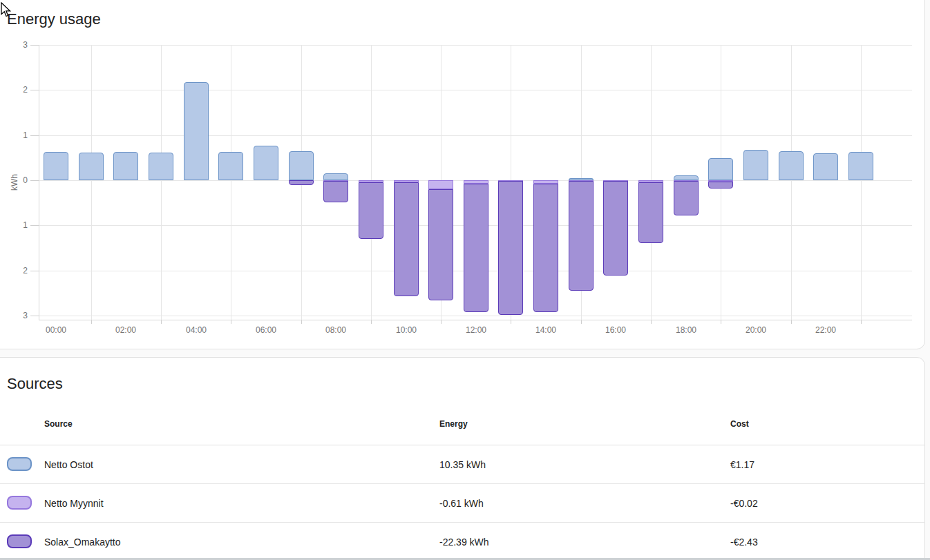  I want to click on x-axis-tick-label: 20:00, so click(756, 330).